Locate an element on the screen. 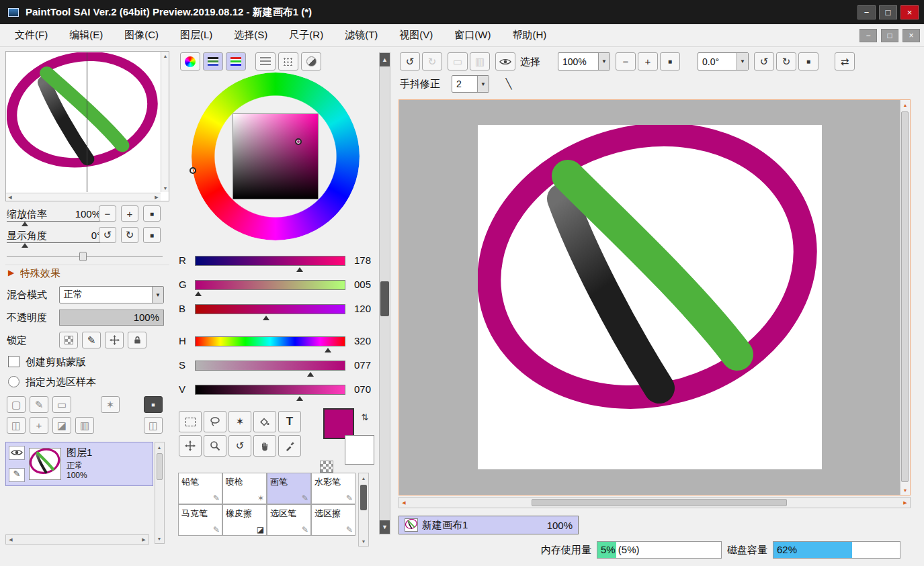 The width and height of the screenshot is (924, 566). lock-all-button is located at coordinates (137, 340).